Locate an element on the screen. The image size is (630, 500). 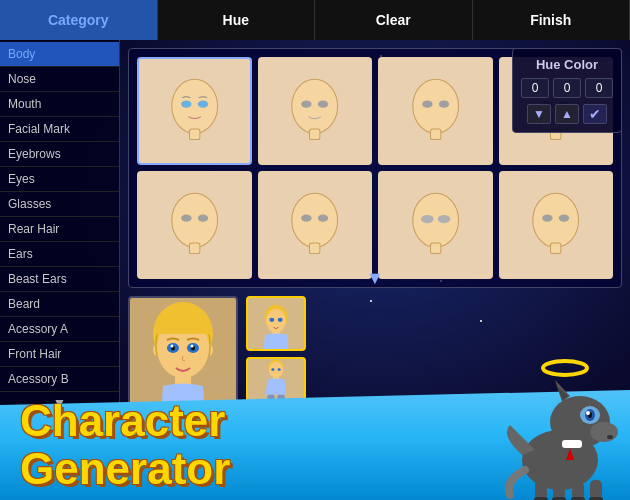
grid-scroll-arrow: ▼ is located at coordinates (375, 278).